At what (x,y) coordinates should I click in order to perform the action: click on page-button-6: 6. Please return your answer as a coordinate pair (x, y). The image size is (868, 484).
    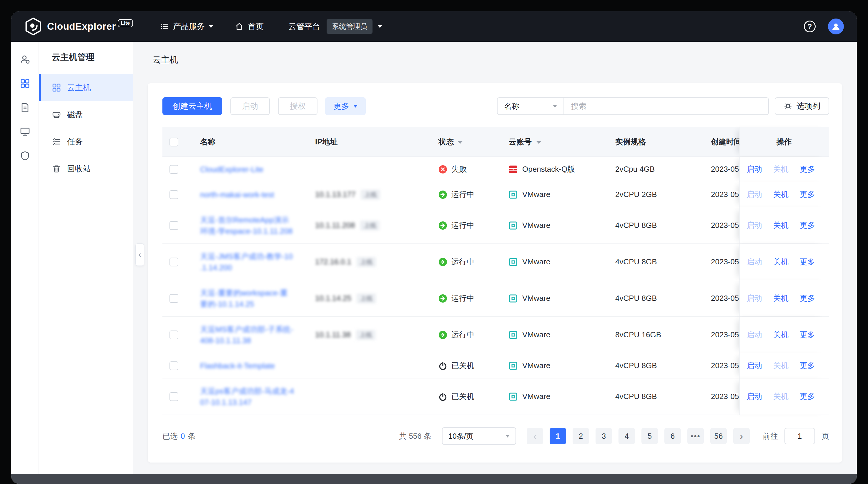
    Looking at the image, I should click on (673, 436).